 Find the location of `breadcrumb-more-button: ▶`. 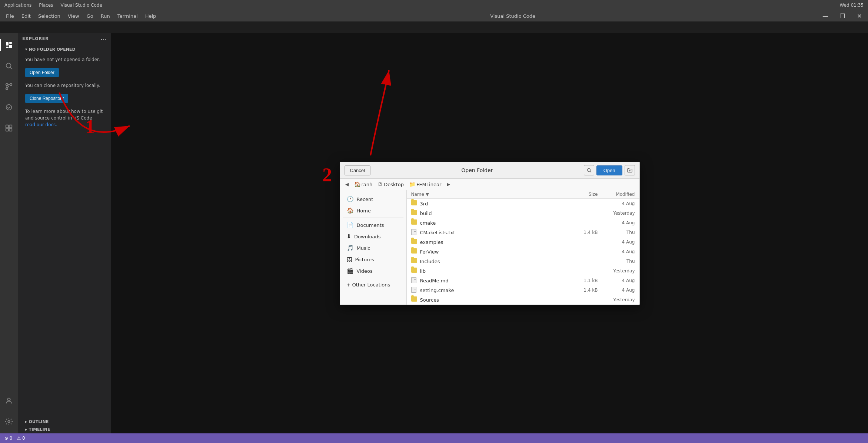

breadcrumb-more-button: ▶ is located at coordinates (448, 184).